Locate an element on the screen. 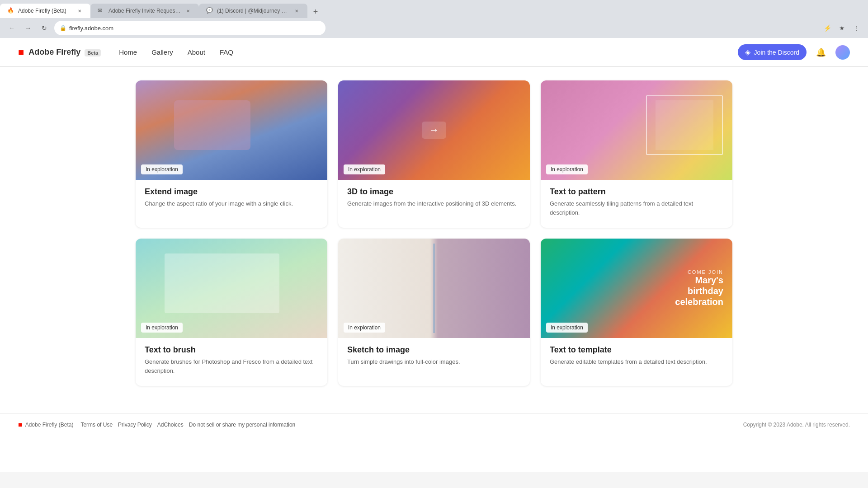  logo-area: ■ Adobe Firefly Beta is located at coordinates (60, 52).